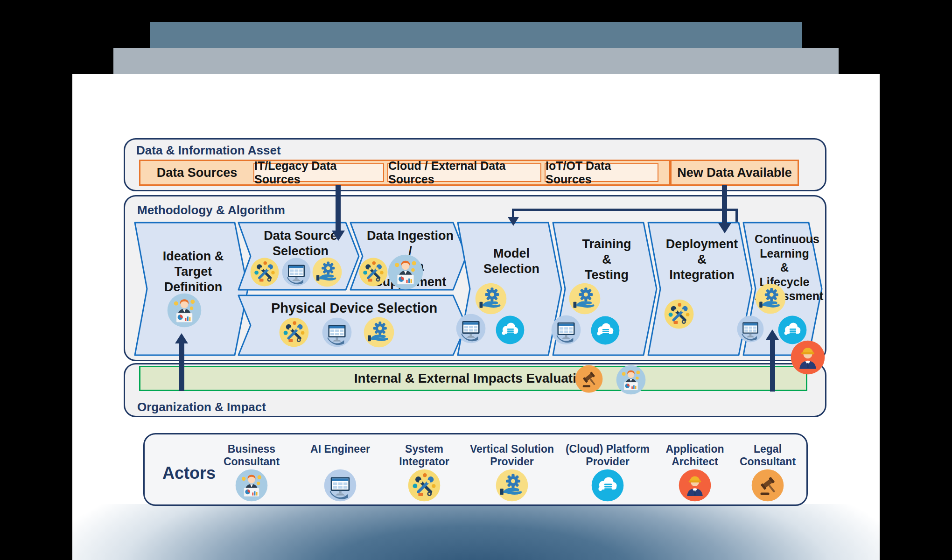 This screenshot has height=560, width=952. Describe the element at coordinates (354, 308) in the screenshot. I see `step-label: Physical Device Selection` at that location.